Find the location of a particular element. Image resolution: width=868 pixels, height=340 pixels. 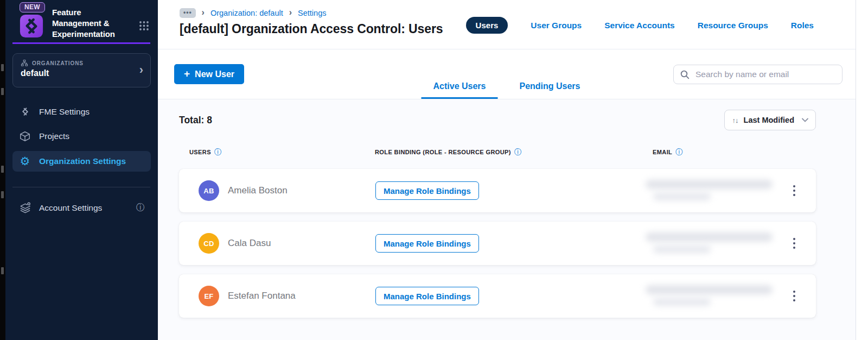

table-row: AB Amelia Boston Manage Role Bindings is located at coordinates (497, 191).